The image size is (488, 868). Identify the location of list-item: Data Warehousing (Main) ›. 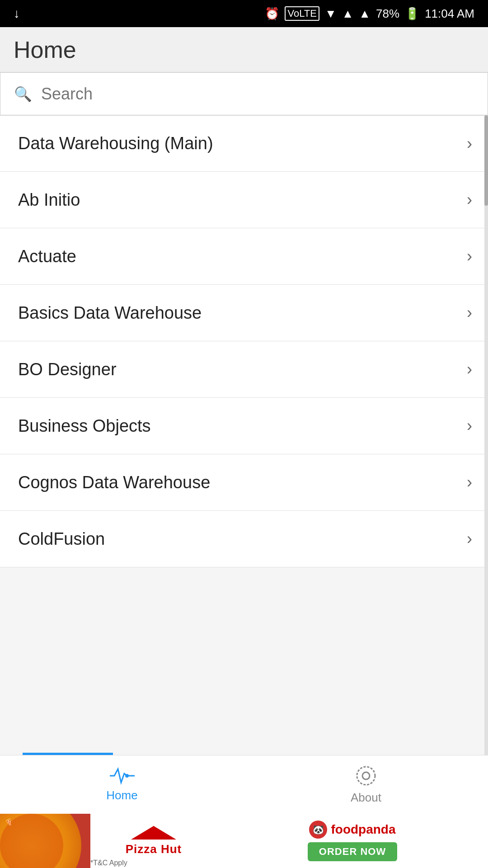
(244, 144).